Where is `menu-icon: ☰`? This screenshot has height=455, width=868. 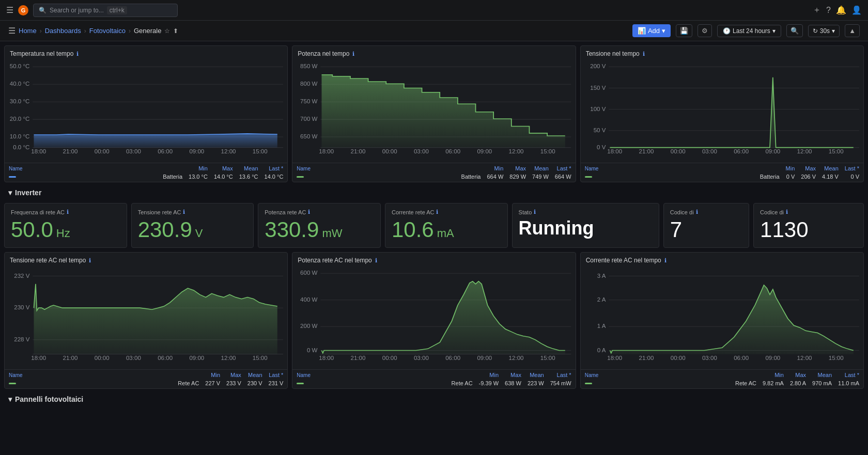 menu-icon: ☰ is located at coordinates (10, 10).